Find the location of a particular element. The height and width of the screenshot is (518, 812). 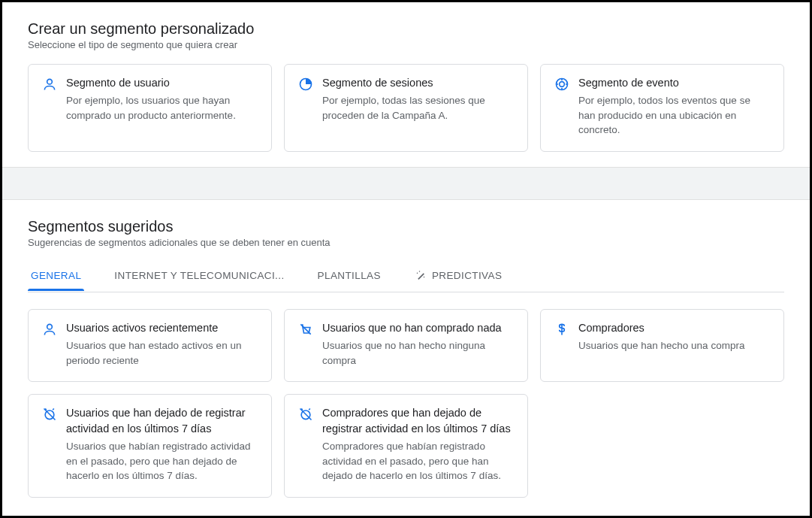

card-title: Usuarios activos recientemente is located at coordinates (162, 328).